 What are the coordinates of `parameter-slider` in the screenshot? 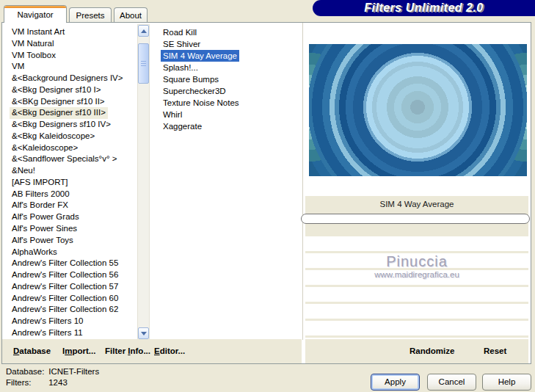 It's located at (415, 219).